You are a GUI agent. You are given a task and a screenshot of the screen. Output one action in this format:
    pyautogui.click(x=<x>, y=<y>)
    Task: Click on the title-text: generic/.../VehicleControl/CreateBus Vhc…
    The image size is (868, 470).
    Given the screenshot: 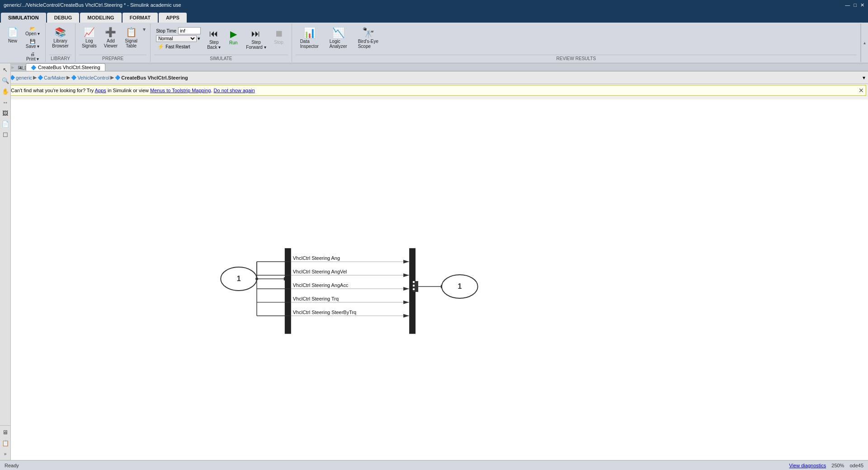 What is the action you would take?
    pyautogui.click(x=92, y=5)
    